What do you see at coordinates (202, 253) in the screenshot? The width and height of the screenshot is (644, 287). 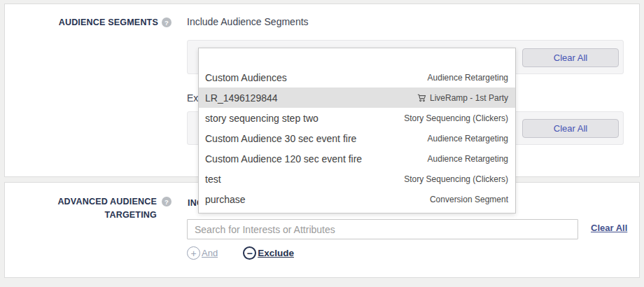 I see `and-button: + And` at bounding box center [202, 253].